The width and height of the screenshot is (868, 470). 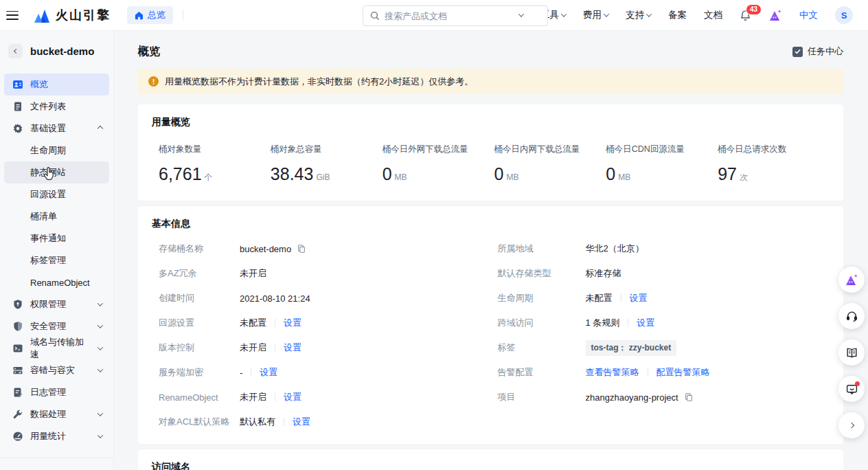 I want to click on sidebar-item-label: 标签管理, so click(x=48, y=260).